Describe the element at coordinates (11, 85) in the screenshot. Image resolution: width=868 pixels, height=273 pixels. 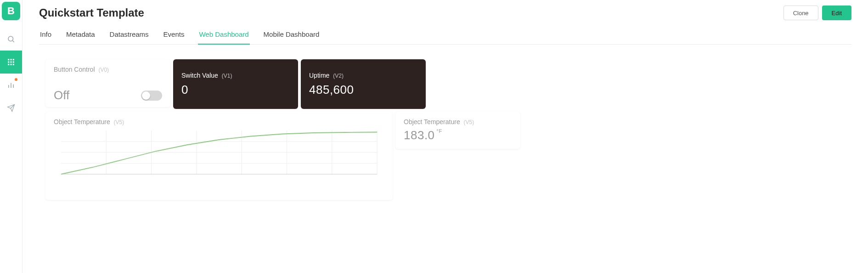
I see `sidebar-item-analytics` at that location.